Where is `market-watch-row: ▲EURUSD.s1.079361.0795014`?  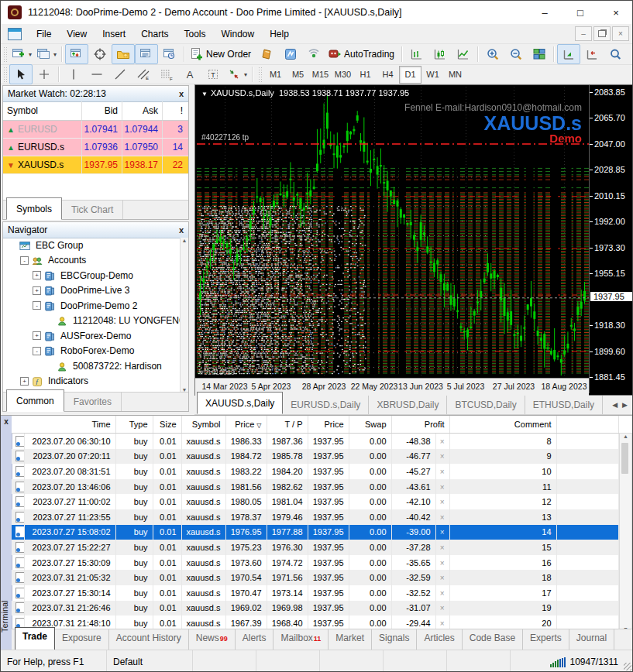
market-watch-row: ▲EURUSD.s1.079361.0795014 is located at coordinates (96, 147).